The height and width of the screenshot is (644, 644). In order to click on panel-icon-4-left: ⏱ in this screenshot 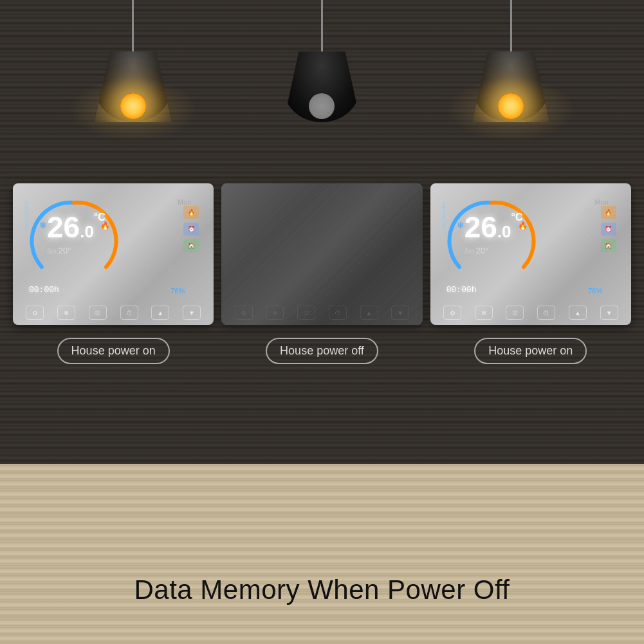, I will do `click(129, 313)`.